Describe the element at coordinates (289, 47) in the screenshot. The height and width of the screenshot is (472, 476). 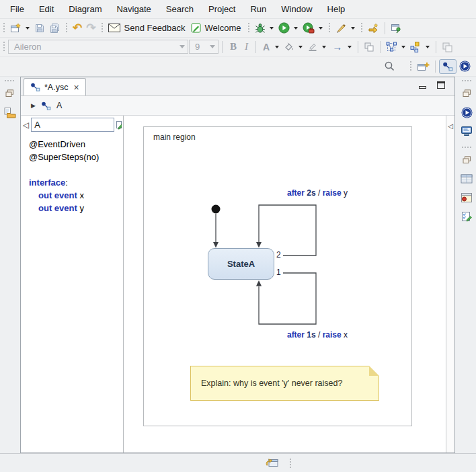
I see `fill-color-button` at that location.